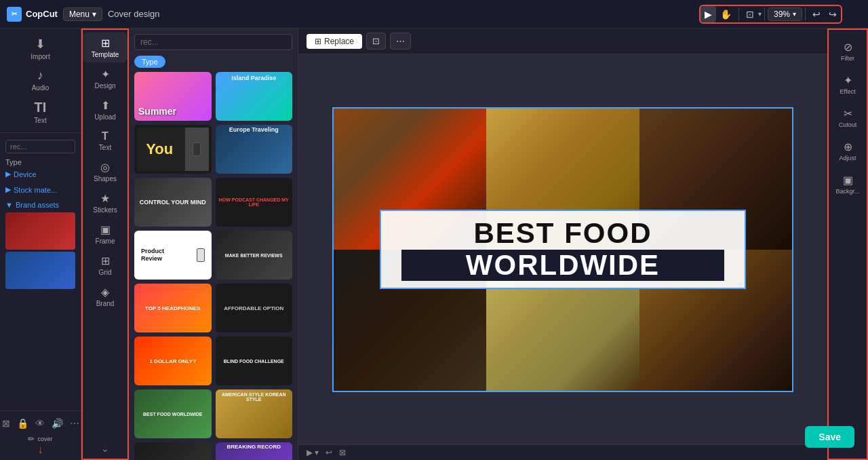  What do you see at coordinates (105, 198) in the screenshot?
I see `stickers-icon: ★` at bounding box center [105, 198].